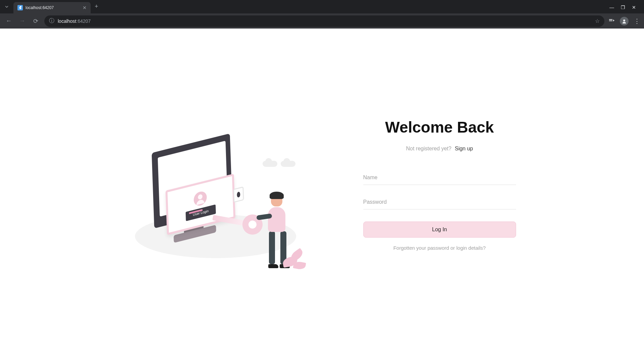 Image resolution: width=644 pixels, height=340 pixels. What do you see at coordinates (22, 21) in the screenshot?
I see `forward-button: →` at bounding box center [22, 21].